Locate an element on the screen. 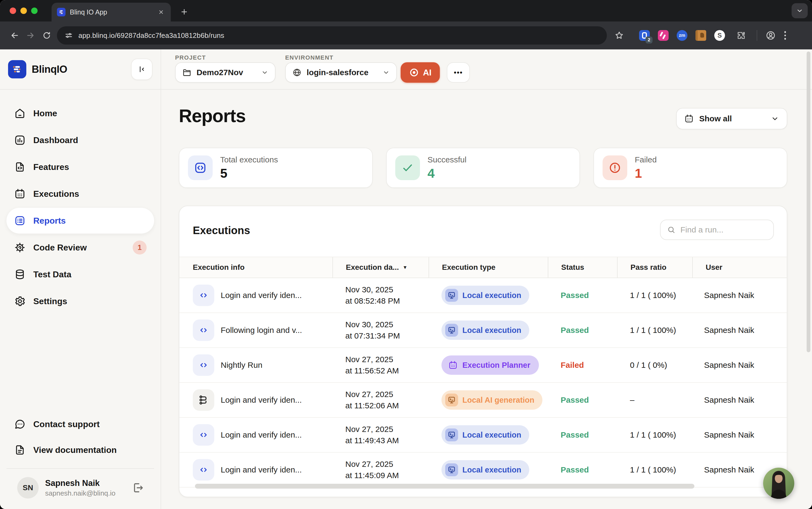 This screenshot has height=509, width=812. execution-date: Nov 27, 2025 at 11:49:43 AM is located at coordinates (380, 435).